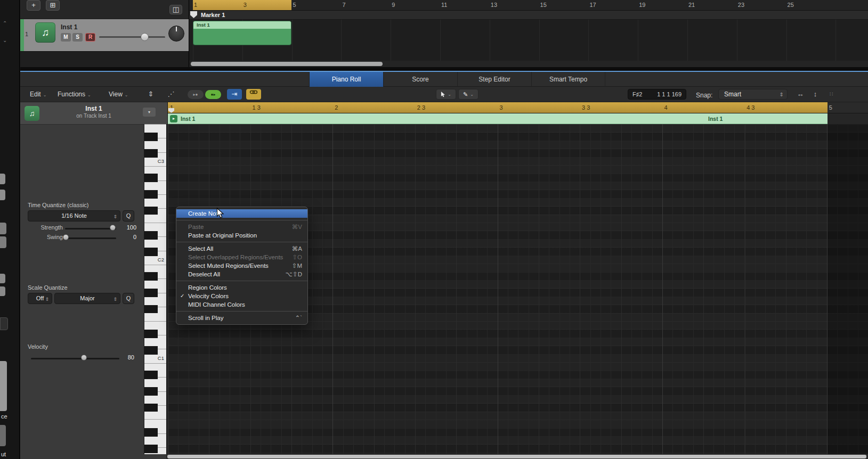 The width and height of the screenshot is (868, 459). Describe the element at coordinates (446, 94) in the screenshot. I see `left-click-tool-selector: ⌄` at that location.